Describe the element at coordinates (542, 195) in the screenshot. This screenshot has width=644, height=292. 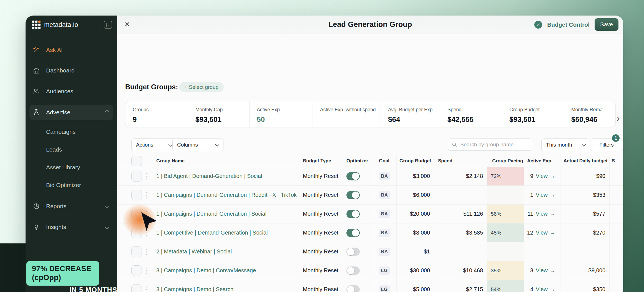
I see `view-label: View` at that location.